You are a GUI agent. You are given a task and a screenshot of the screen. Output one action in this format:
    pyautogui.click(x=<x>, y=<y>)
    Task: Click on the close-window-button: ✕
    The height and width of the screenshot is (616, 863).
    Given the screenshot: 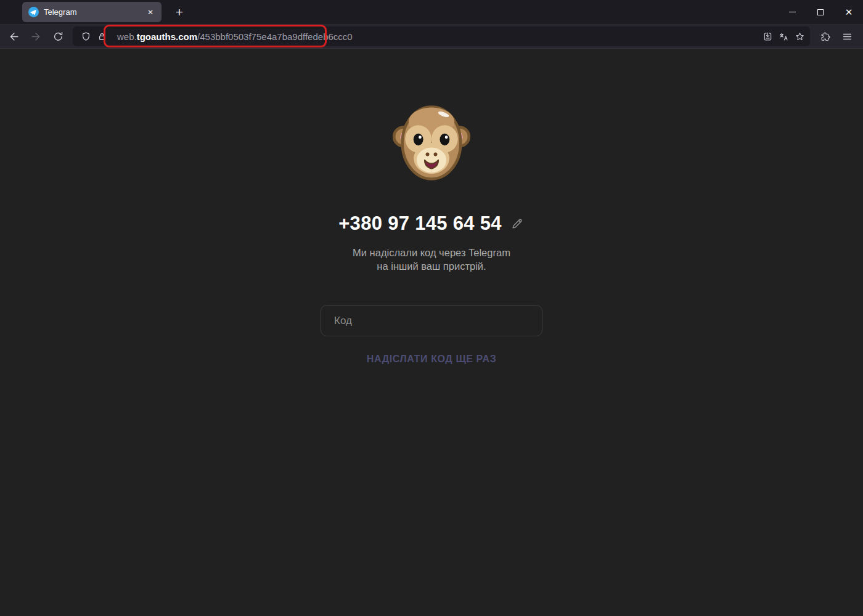 What is the action you would take?
    pyautogui.click(x=849, y=12)
    